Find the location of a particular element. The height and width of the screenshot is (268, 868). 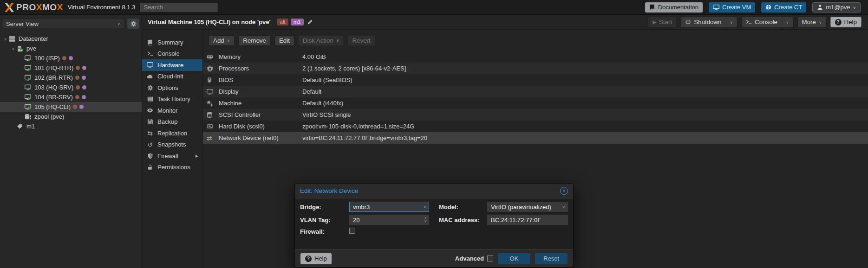

shutdown-button: Shutdown ∨ is located at coordinates (709, 22).